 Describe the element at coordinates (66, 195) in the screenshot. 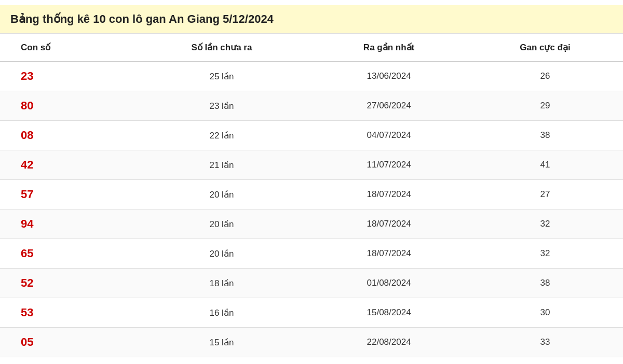

I see `cell-number: 57` at that location.